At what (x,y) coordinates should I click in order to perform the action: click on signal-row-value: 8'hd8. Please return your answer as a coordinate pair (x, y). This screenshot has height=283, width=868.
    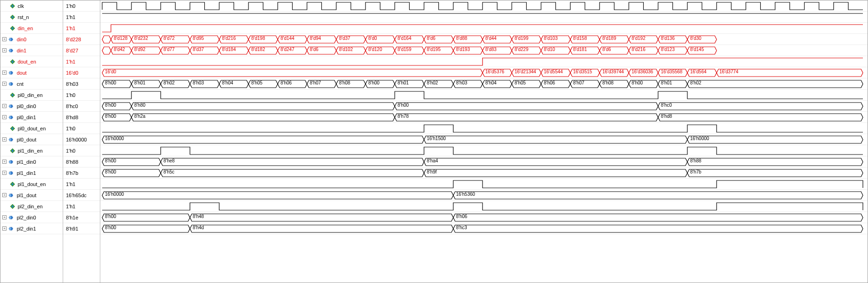
    Looking at the image, I should click on (82, 117).